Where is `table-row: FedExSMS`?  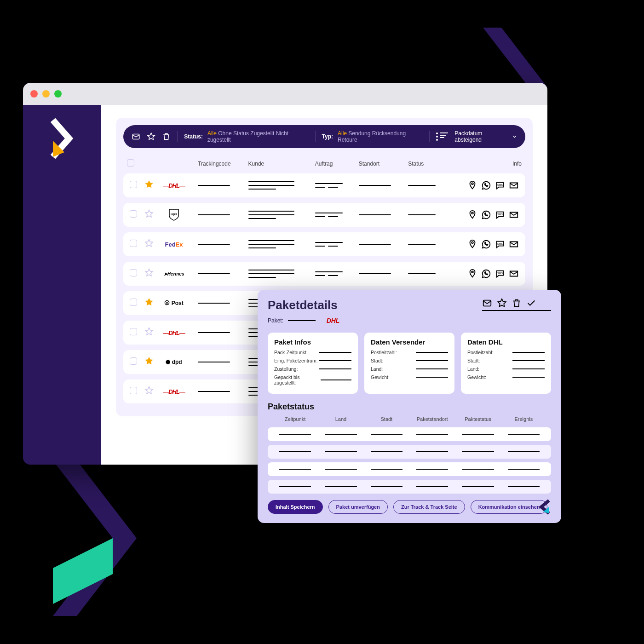
table-row: FedExSMS is located at coordinates (324, 244).